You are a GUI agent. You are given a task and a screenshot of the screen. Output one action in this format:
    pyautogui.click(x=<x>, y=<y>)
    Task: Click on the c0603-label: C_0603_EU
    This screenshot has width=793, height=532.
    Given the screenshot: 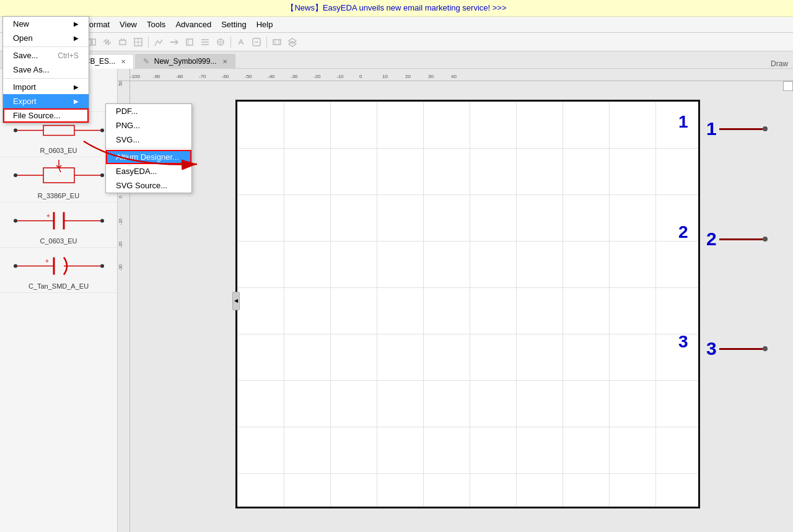 What is the action you would take?
    pyautogui.click(x=59, y=241)
    